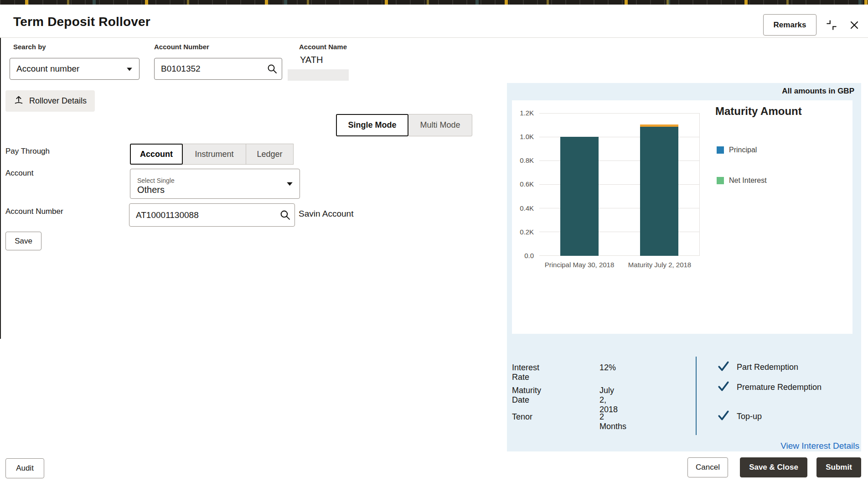  I want to click on search-by-label: Search by, so click(30, 47).